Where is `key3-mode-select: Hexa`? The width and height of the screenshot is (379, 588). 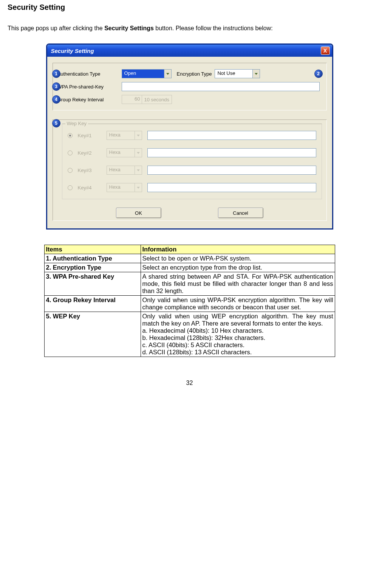 key3-mode-select: Hexa is located at coordinates (124, 170).